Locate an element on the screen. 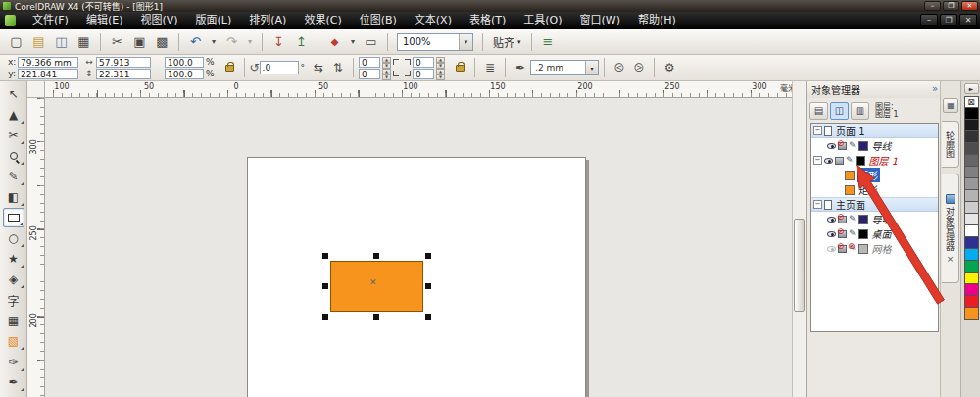  minimize-button: – is located at coordinates (933, 6).